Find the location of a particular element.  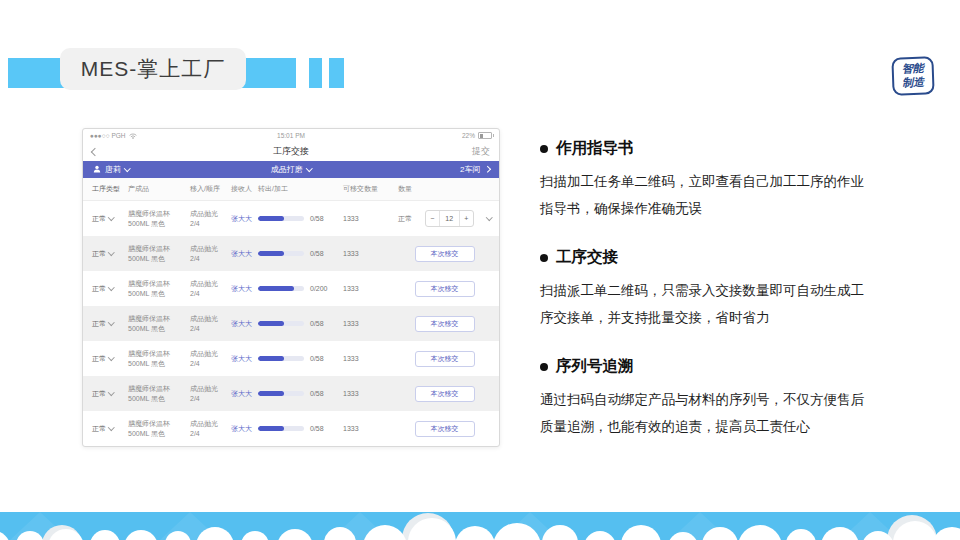

chevron-right-icon is located at coordinates (487, 169).